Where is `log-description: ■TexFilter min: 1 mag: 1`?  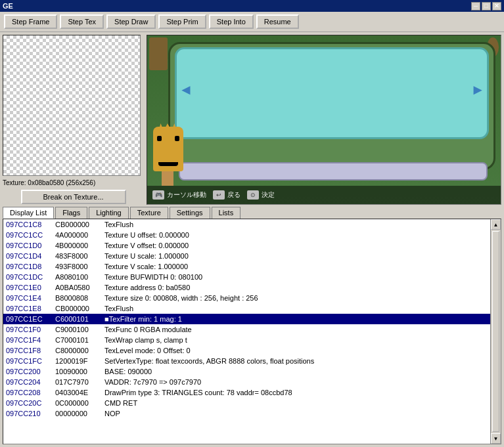 log-description: ■TexFilter min: 1 mag: 1 is located at coordinates (143, 319).